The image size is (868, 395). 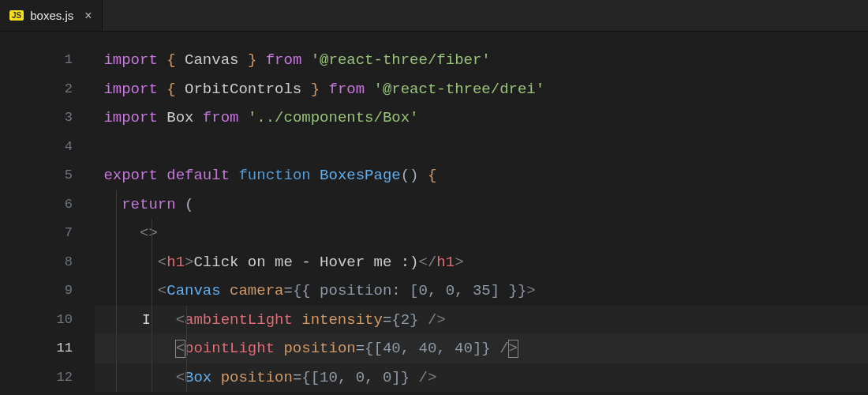 What do you see at coordinates (481, 147) in the screenshot?
I see `code-line` at bounding box center [481, 147].